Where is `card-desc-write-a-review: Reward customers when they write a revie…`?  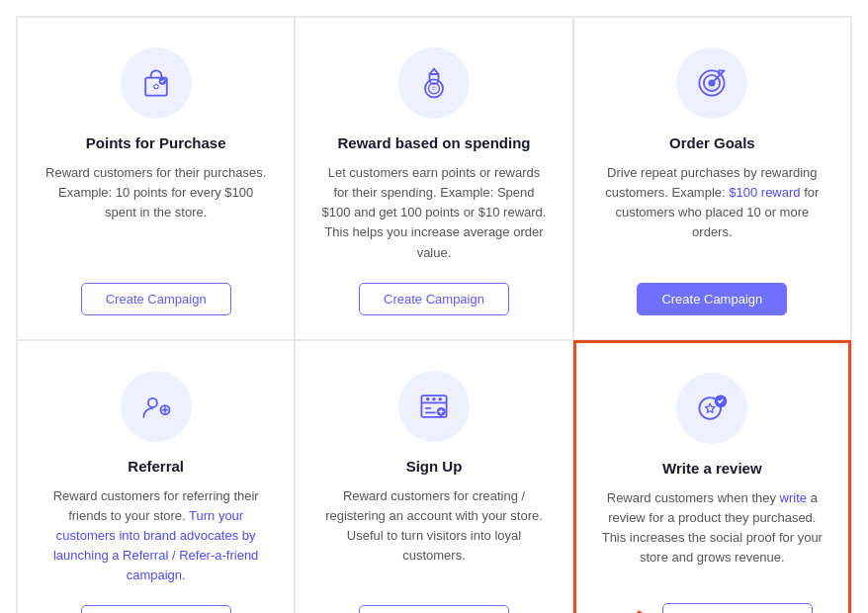 card-desc-write-a-review: Reward customers when they write a revie… is located at coordinates (712, 536).